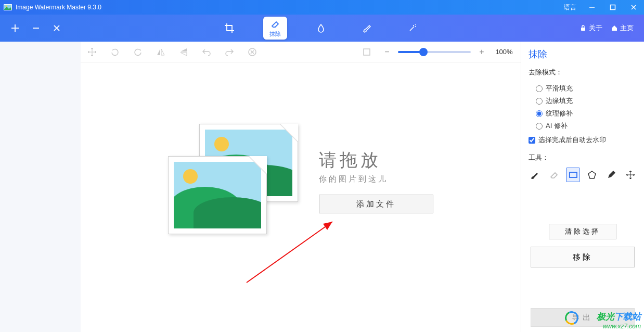 The width and height of the screenshot is (644, 332). Describe the element at coordinates (367, 28) in the screenshot. I see `brush-icon` at that location.